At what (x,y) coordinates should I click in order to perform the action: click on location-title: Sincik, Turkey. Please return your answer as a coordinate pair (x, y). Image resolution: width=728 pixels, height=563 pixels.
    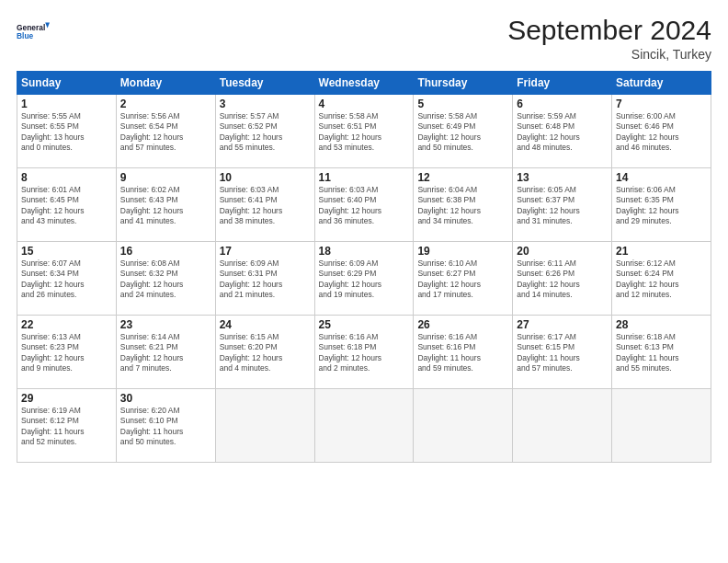
    Looking at the image, I should click on (609, 54).